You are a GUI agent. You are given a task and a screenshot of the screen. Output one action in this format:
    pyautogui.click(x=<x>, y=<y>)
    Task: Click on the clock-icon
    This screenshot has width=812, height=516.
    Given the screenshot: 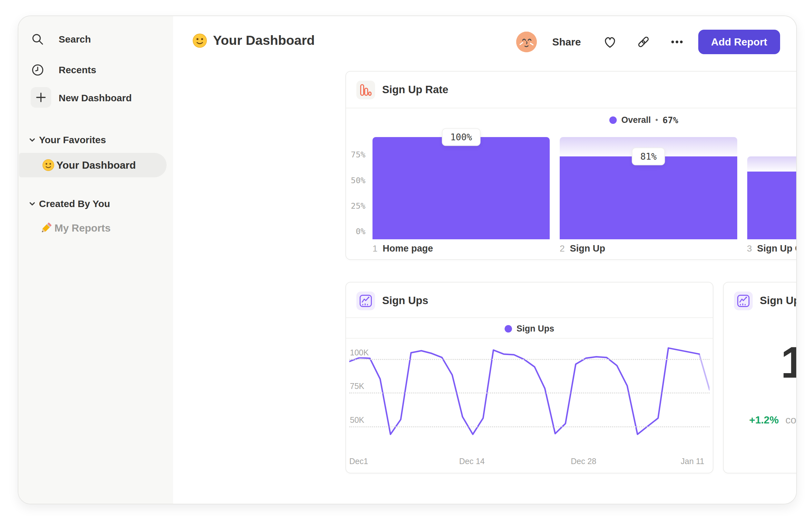 What is the action you would take?
    pyautogui.click(x=38, y=70)
    